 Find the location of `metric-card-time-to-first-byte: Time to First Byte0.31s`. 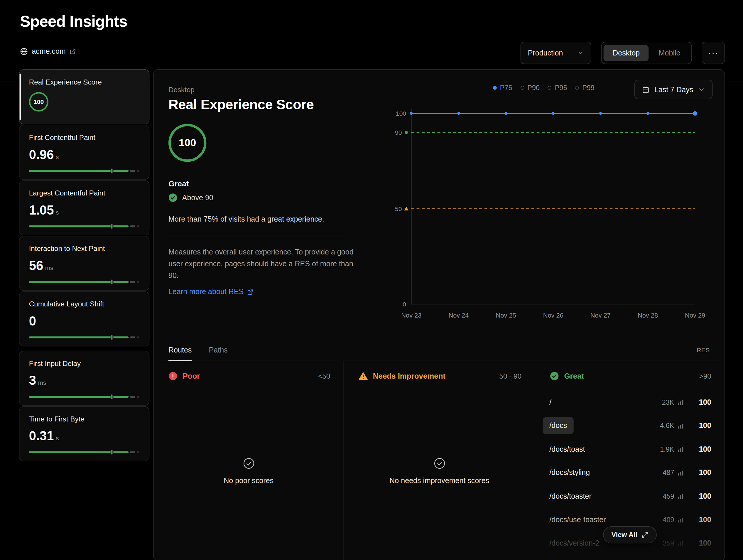

metric-card-time-to-first-byte: Time to First Byte0.31s is located at coordinates (85, 434).